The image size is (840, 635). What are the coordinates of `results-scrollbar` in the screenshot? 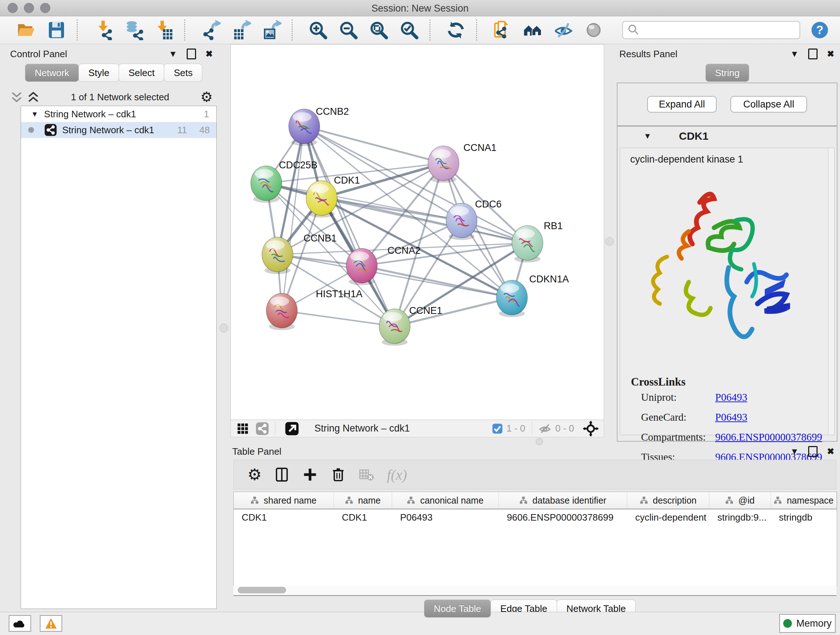 It's located at (831, 291).